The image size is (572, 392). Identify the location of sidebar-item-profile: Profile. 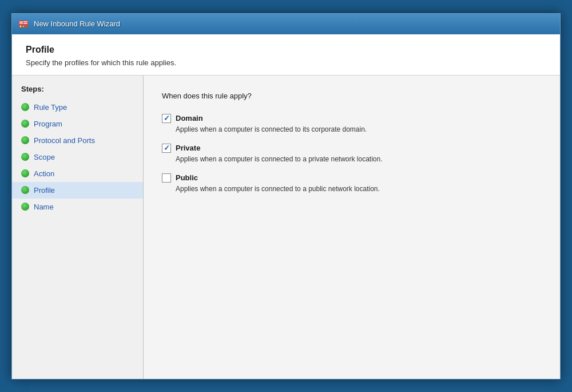
(78, 190).